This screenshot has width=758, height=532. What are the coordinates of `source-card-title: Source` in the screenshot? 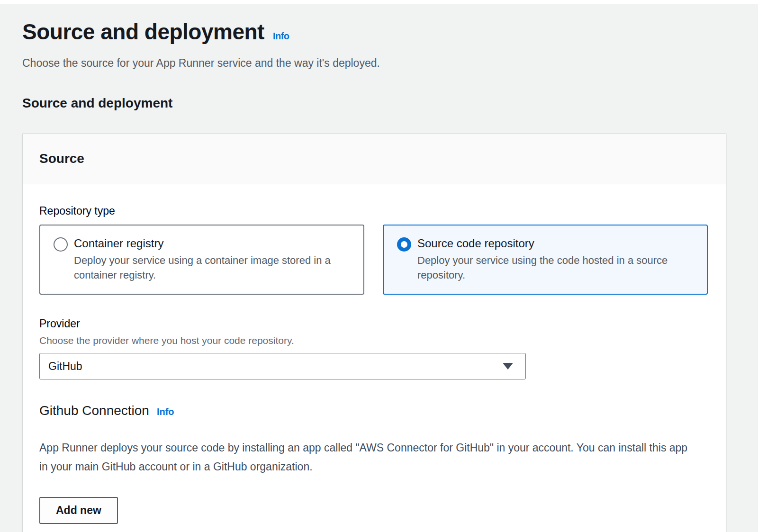 It's located at (373, 159).